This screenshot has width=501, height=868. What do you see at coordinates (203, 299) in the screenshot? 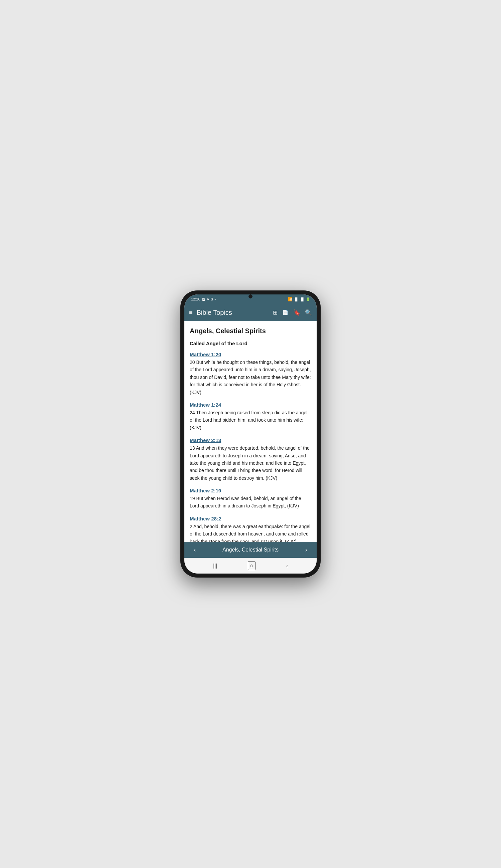
I see `photo-icon: 🖼` at bounding box center [203, 299].